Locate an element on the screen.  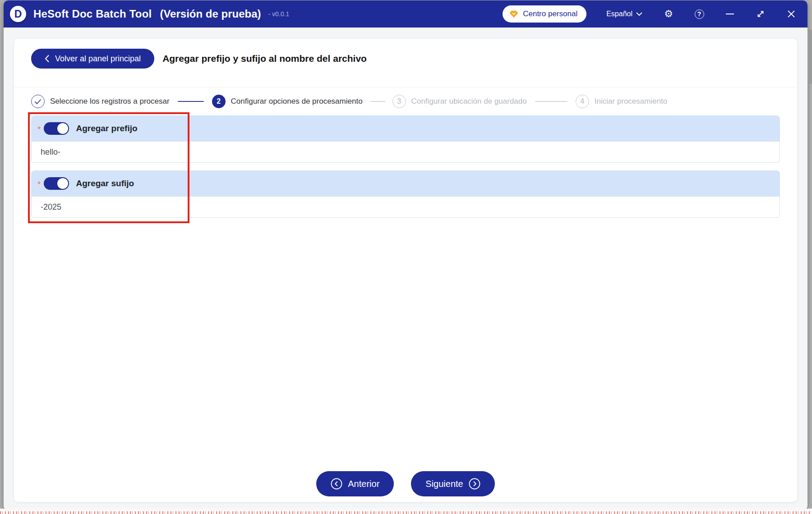
wizard-navigation: Anterior Siguiente is located at coordinates (406, 486).